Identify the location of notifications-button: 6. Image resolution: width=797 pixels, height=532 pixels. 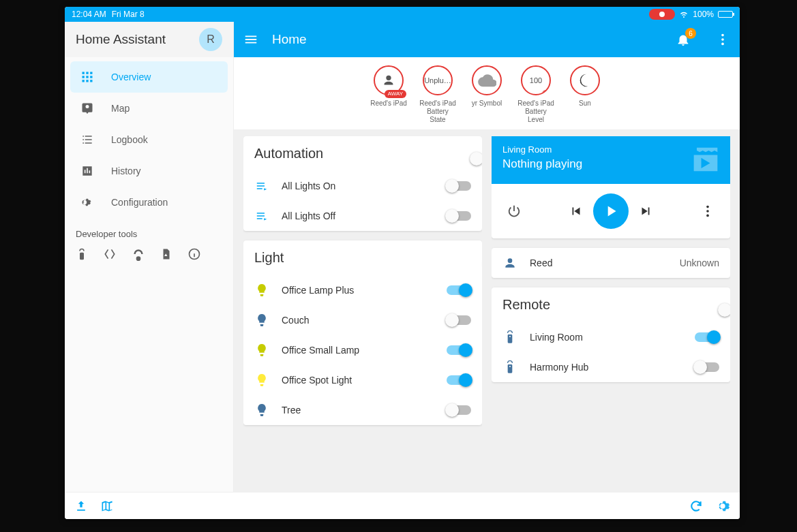
(683, 40).